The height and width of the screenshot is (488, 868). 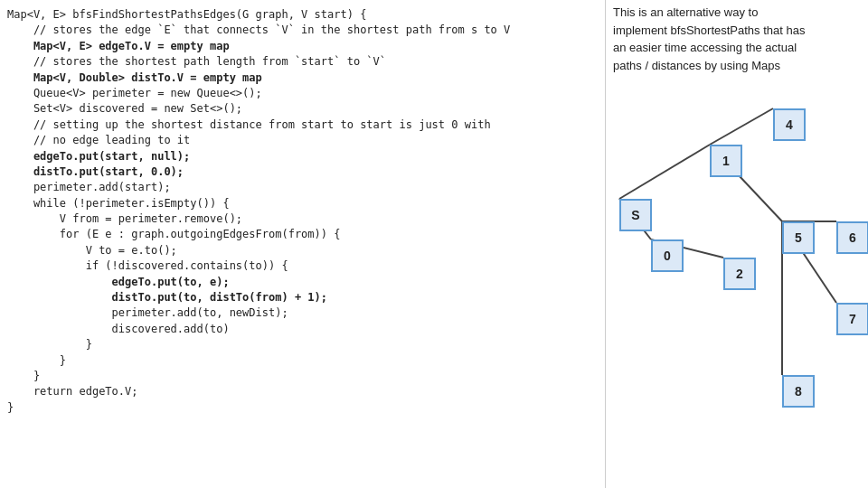 What do you see at coordinates (306, 313) in the screenshot?
I see `code-line: perimeter.add(to, newDist);` at bounding box center [306, 313].